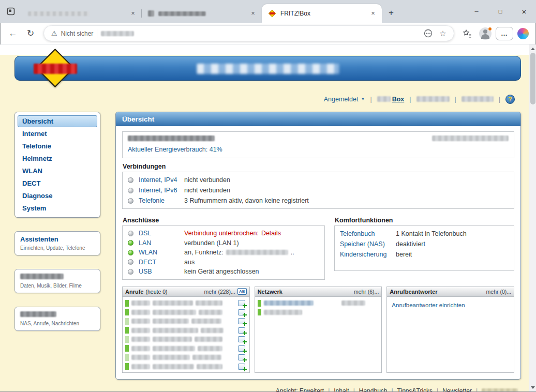 The height and width of the screenshot is (392, 536). What do you see at coordinates (477, 11) in the screenshot?
I see `minimize-button: ─` at bounding box center [477, 11].